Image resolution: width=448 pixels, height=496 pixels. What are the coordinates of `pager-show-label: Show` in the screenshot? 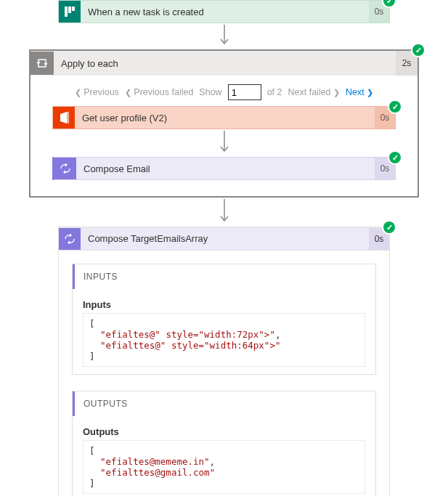 It's located at (211, 92).